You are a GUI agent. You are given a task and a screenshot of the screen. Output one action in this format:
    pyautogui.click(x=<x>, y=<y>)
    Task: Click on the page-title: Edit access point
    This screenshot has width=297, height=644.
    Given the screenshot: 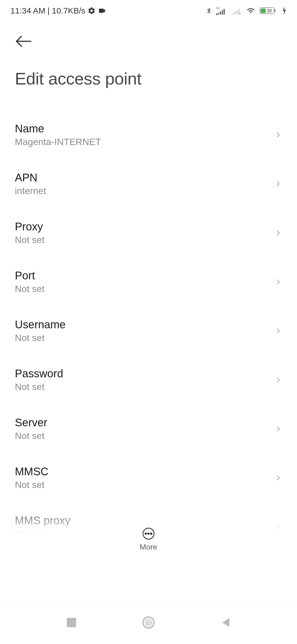 What is the action you would take?
    pyautogui.click(x=148, y=79)
    